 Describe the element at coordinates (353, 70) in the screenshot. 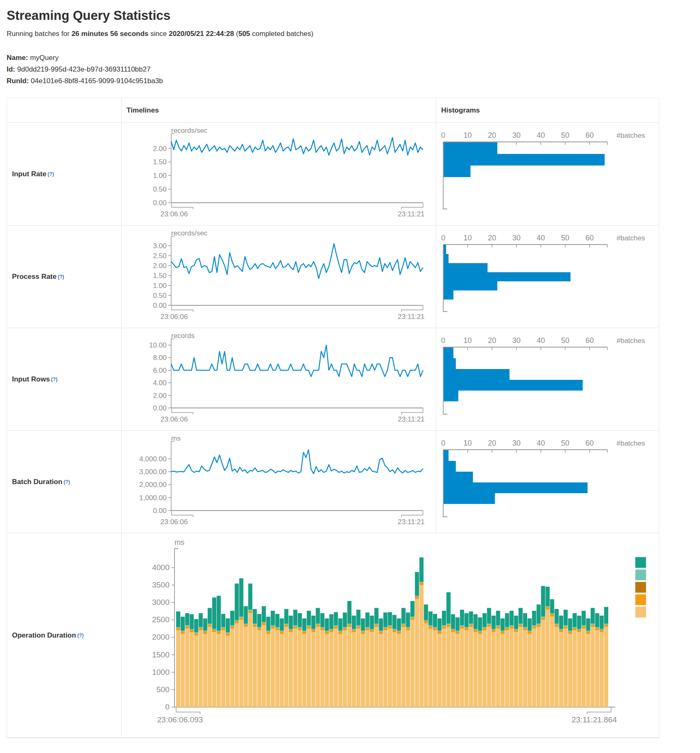

I see `query-meta: Name: myQuery Id: 9d0dd219-995d-423e-b97…` at that location.